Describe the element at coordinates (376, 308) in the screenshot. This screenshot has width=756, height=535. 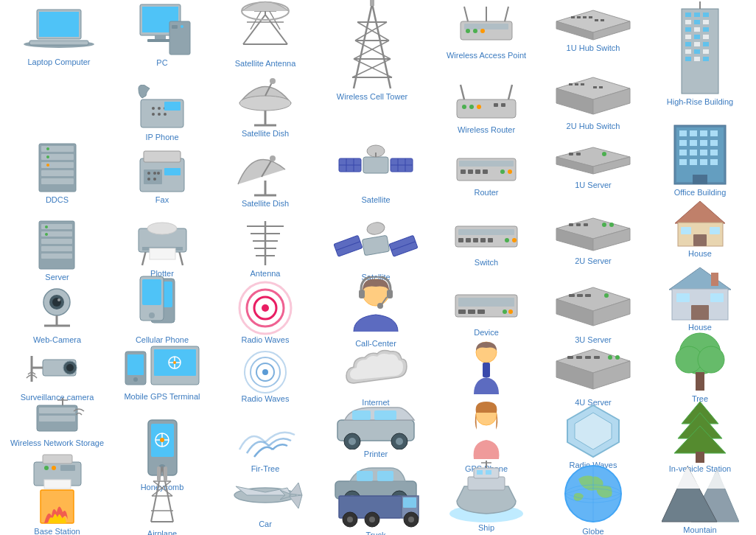
I see `call-center-icon` at that location.